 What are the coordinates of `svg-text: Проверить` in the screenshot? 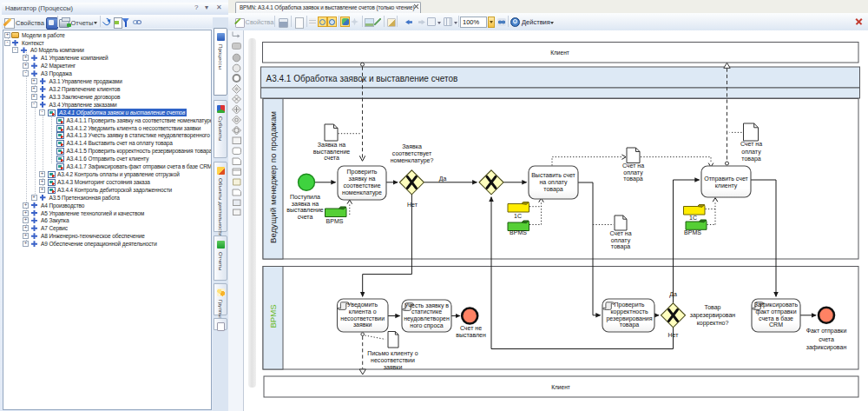 It's located at (361, 172).